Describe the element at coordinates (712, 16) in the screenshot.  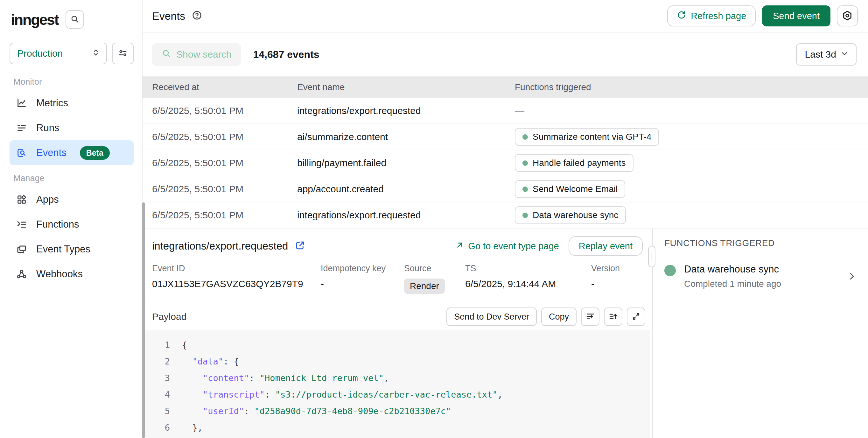
I see `refresh-page-button: Refresh page` at that location.